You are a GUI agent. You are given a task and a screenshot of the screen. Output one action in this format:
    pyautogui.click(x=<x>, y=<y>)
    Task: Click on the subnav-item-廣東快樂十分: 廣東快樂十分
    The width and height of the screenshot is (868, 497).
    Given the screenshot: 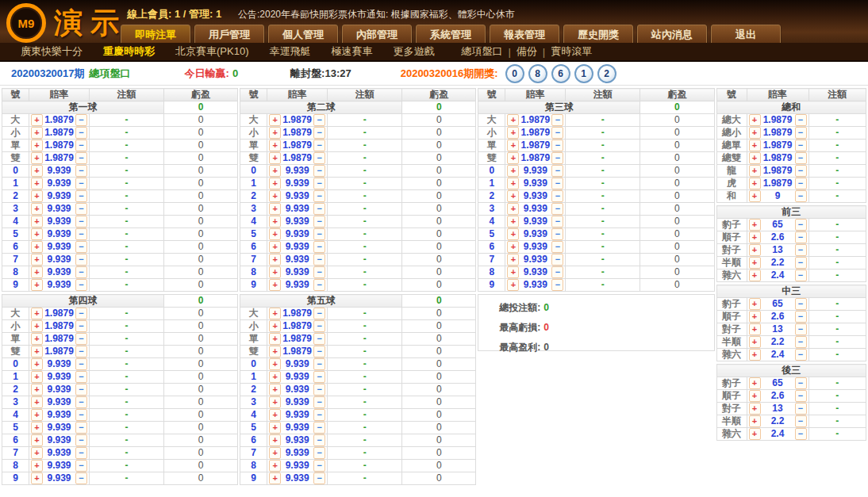 What is the action you would take?
    pyautogui.click(x=52, y=52)
    